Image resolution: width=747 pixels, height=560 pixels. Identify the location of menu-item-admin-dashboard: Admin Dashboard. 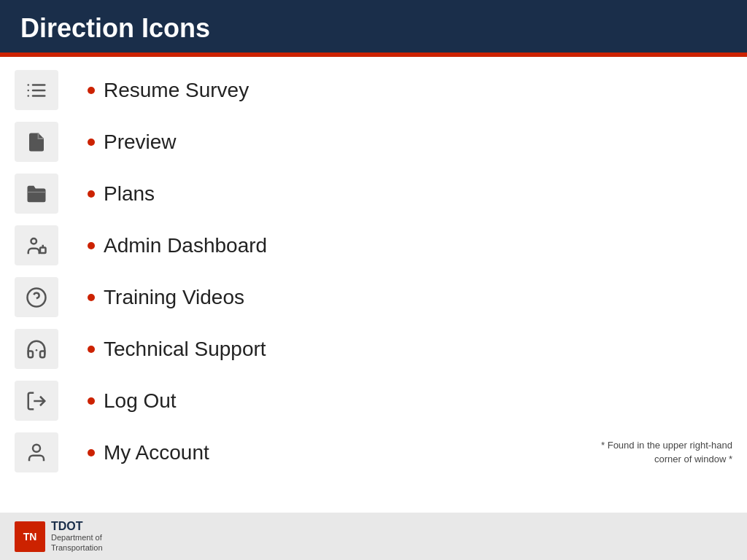
(374, 245).